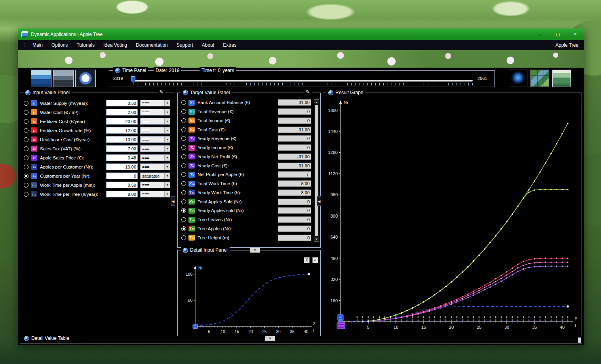  Describe the element at coordinates (184, 220) in the screenshot. I see `target-radio-T14` at that location.